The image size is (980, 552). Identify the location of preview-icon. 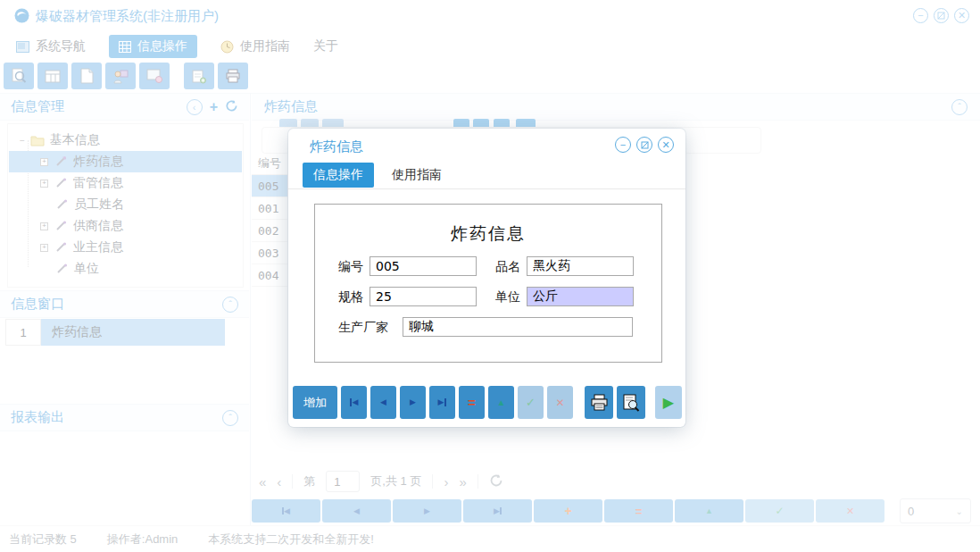
(631, 403).